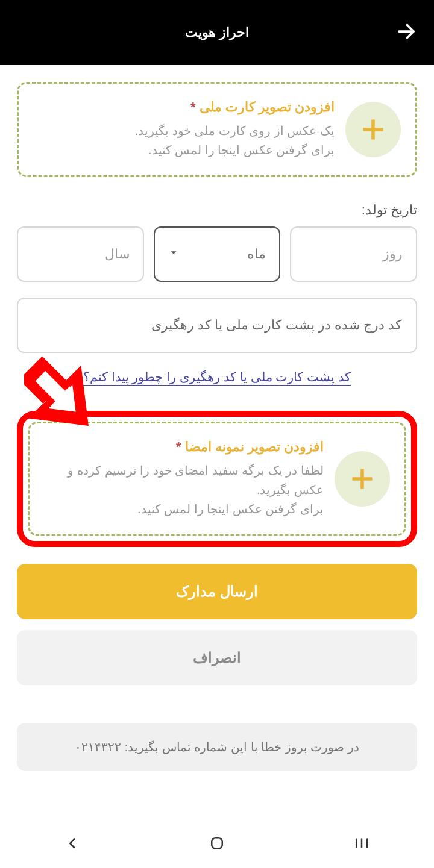 The image size is (434, 868). What do you see at coordinates (174, 254) in the screenshot?
I see `chevron-down-icon` at bounding box center [174, 254].